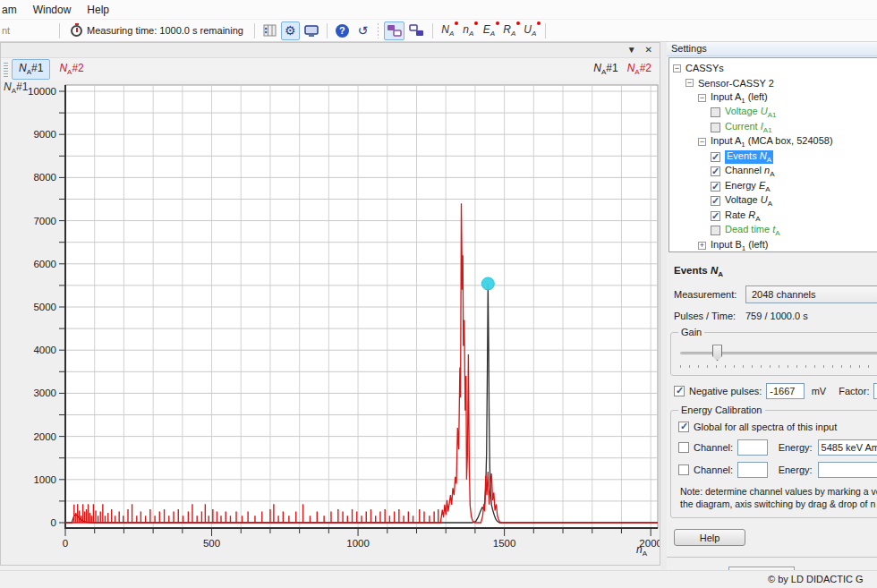 The height and width of the screenshot is (588, 877). Describe the element at coordinates (847, 470) in the screenshot. I see `energy2-input` at that location.